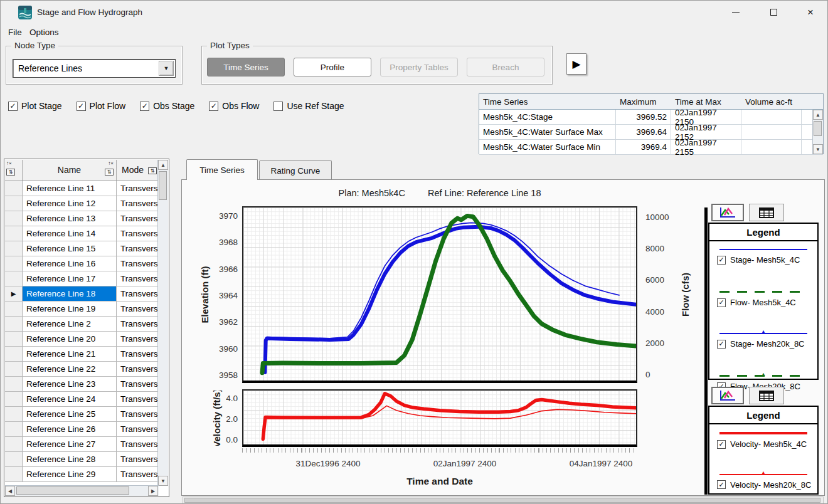 The height and width of the screenshot is (504, 828). Describe the element at coordinates (138, 171) in the screenshot. I see `mode-column-header: Mode ⇅` at that location.